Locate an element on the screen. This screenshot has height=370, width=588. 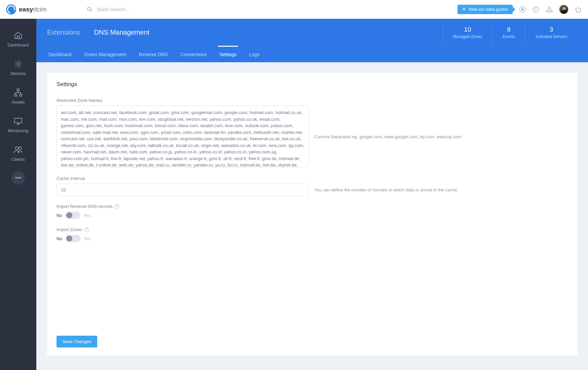
import-reverse-row: Import Reverse DNS records ? No Yes is located at coordinates (312, 211).